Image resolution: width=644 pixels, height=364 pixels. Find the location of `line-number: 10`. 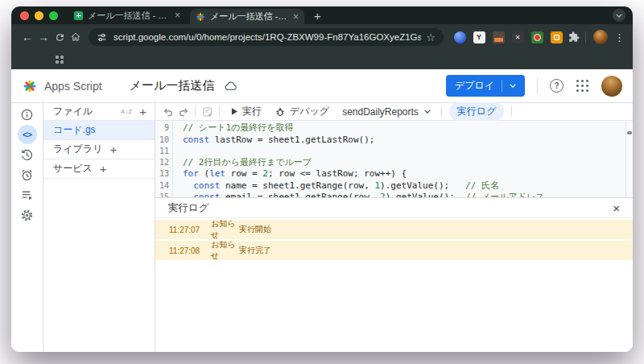

line-number: 10 is located at coordinates (163, 140).